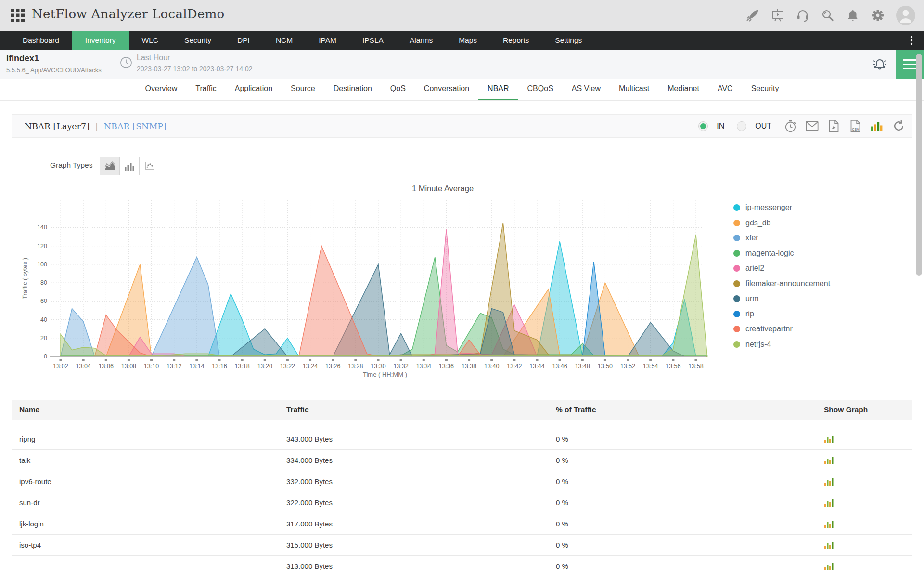  What do you see at coordinates (899, 126) in the screenshot?
I see `refresh-icon` at bounding box center [899, 126].